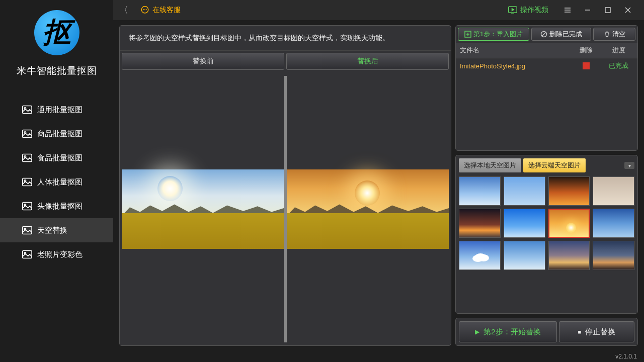 Image resolution: width=644 pixels, height=362 pixels. I want to click on nav-label: 食品批量抠图, so click(60, 158).